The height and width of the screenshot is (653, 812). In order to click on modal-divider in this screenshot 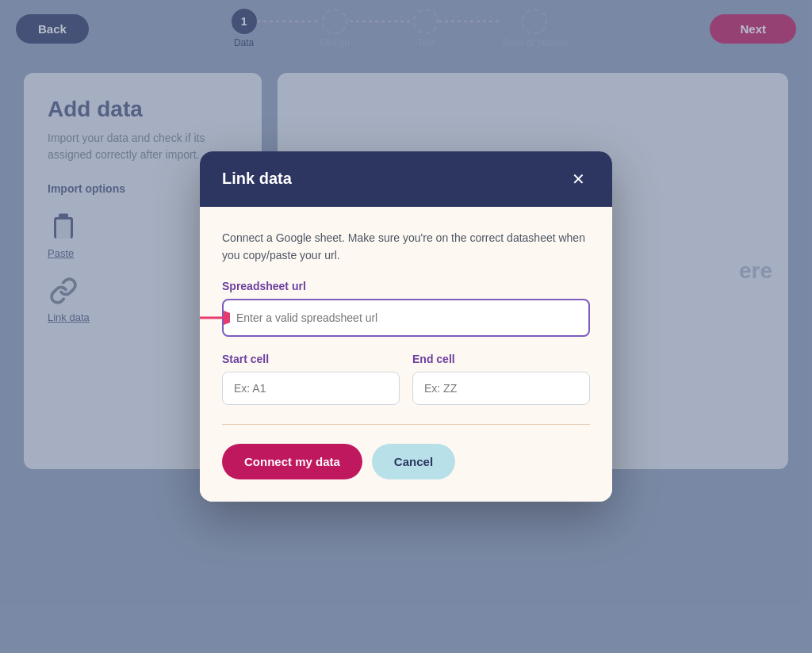, I will do `click(406, 425)`.